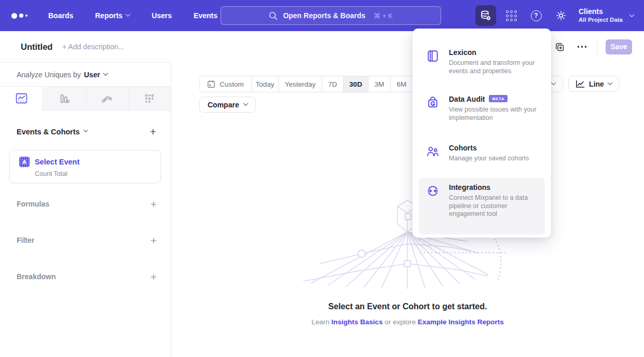 The image size is (644, 357). Describe the element at coordinates (482, 133) in the screenshot. I see `data-management-menu: Lexicon Document and transform your even…` at that location.